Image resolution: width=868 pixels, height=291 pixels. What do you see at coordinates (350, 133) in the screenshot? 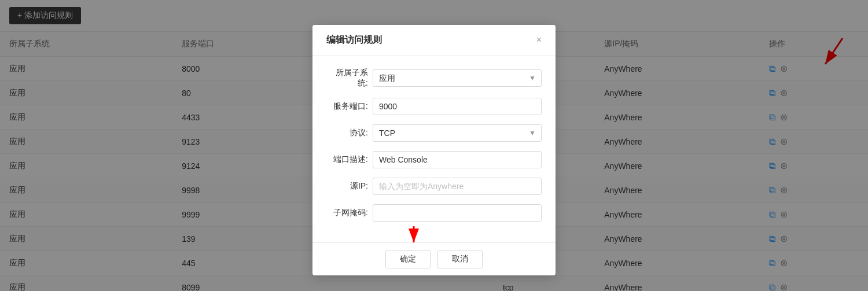
I see `protocol-label: 协议:` at bounding box center [350, 133].